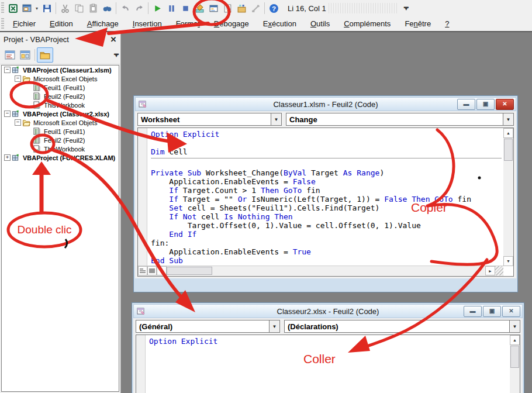 This screenshot has width=532, height=393. What do you see at coordinates (60, 39) in the screenshot?
I see `project-panel-titlebar: Projet - VBAProject ✕` at bounding box center [60, 39].